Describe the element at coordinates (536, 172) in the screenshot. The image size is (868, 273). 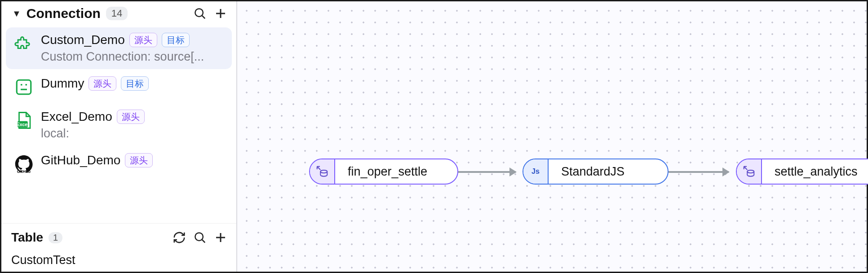
I see `js-icon: Js` at that location.